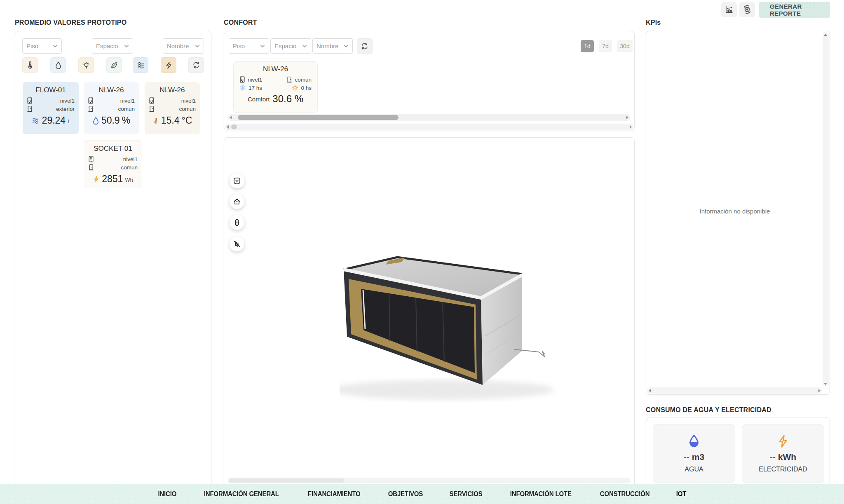 Image resolution: width=844 pixels, height=504 pixels. What do you see at coordinates (187, 120) in the screenshot?
I see `sensor-unit: °C` at bounding box center [187, 120].